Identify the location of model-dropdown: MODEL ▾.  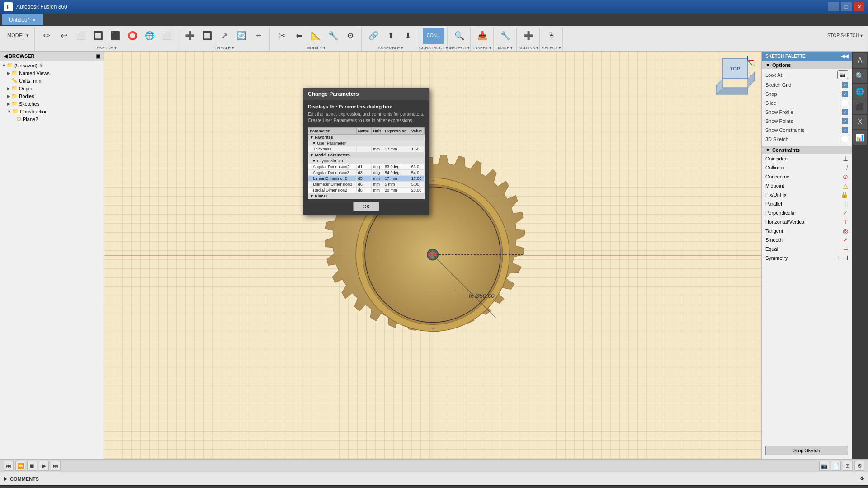
(18, 36).